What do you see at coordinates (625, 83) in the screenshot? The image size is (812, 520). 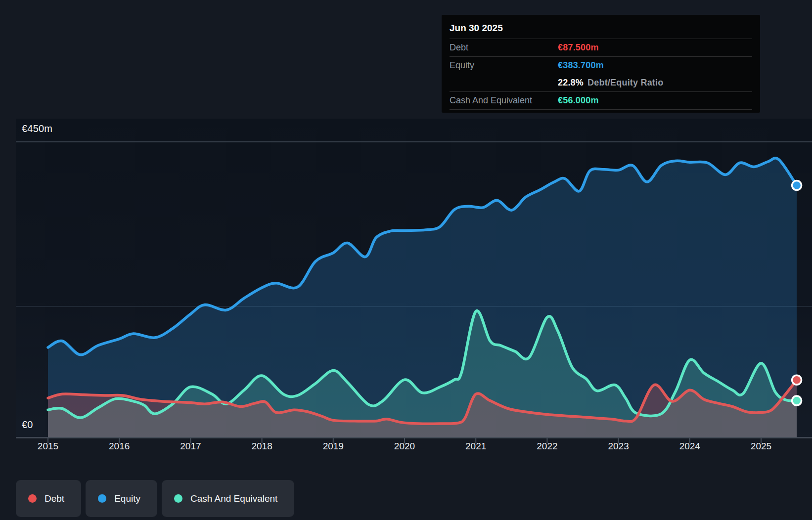 I see `ratio-label: Debt/Equity Ratio` at bounding box center [625, 83].